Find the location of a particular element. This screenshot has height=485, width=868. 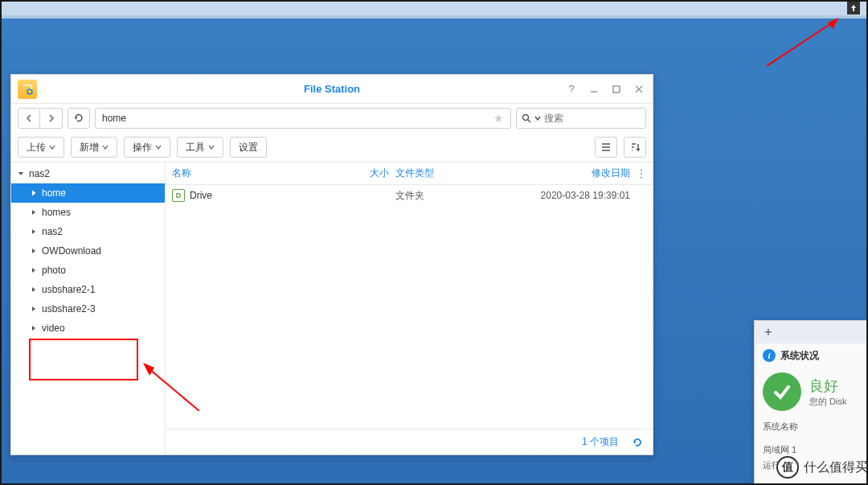

path-box: ★ is located at coordinates (303, 118).